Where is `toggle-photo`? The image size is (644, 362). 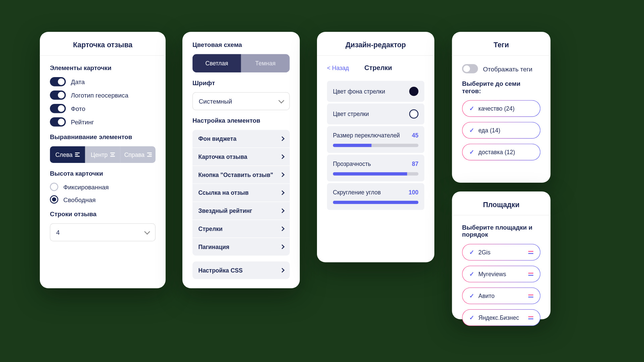
toggle-photo is located at coordinates (58, 109).